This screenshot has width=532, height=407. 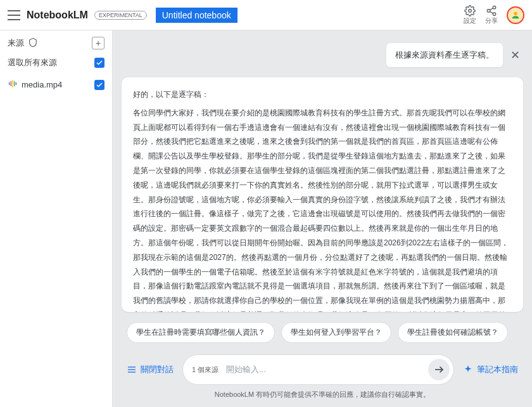 What do you see at coordinates (516, 15) in the screenshot?
I see `user-icon` at bounding box center [516, 15].